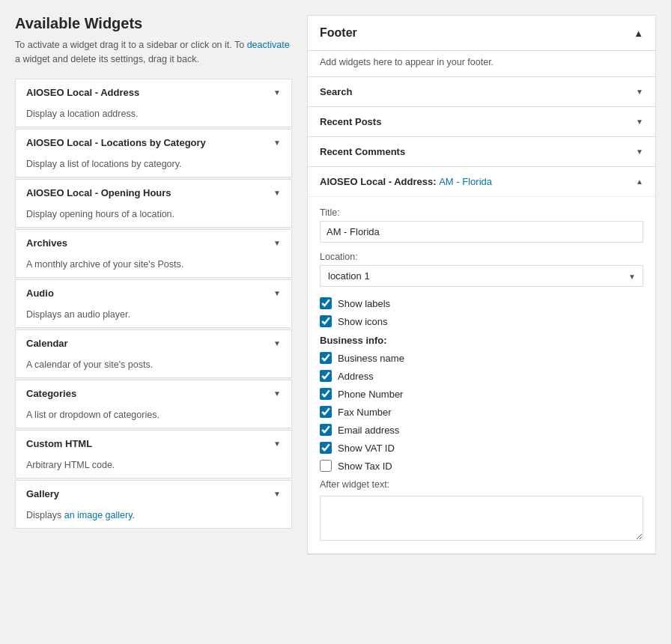  What do you see at coordinates (47, 343) in the screenshot?
I see `widget-name: Calendar` at bounding box center [47, 343].